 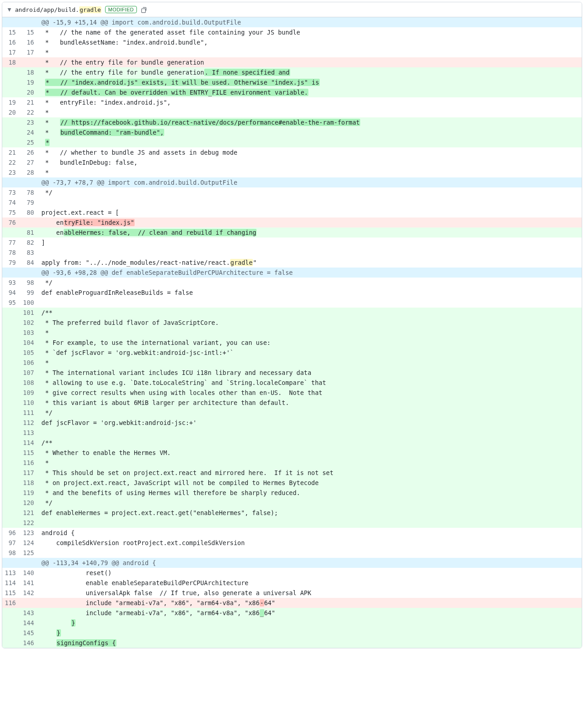 I want to click on line-num-new: 145, so click(x=30, y=633).